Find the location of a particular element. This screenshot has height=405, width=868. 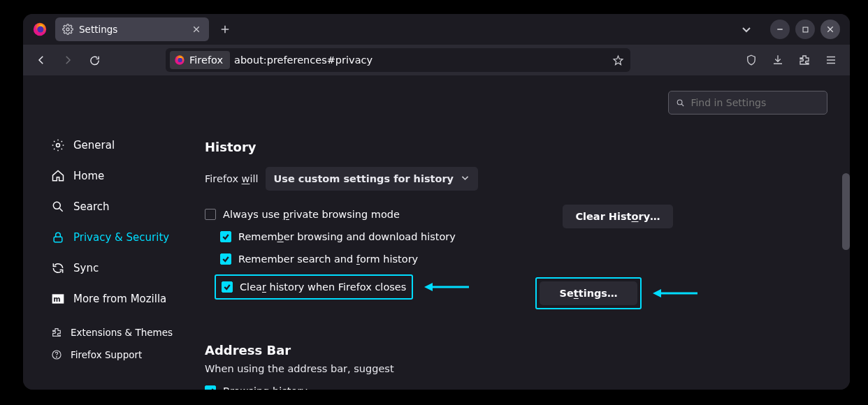

minimize-button is located at coordinates (780, 29).